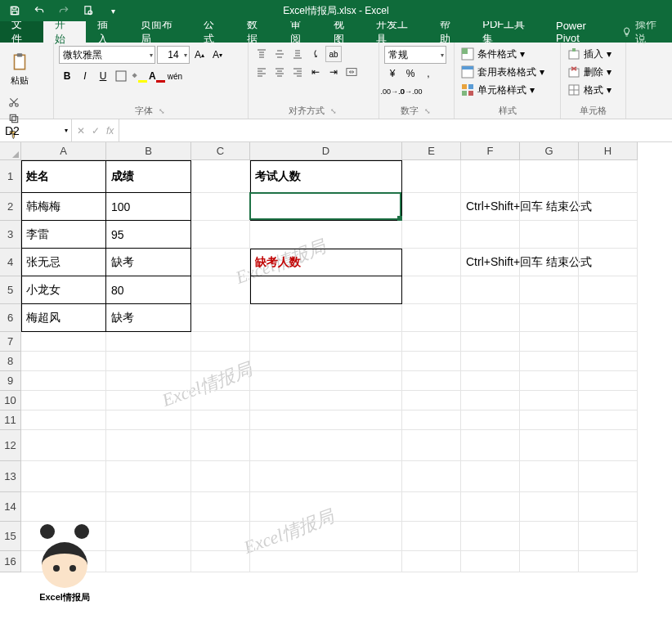 The height and width of the screenshot is (637, 672). I want to click on cell-A9, so click(64, 381).